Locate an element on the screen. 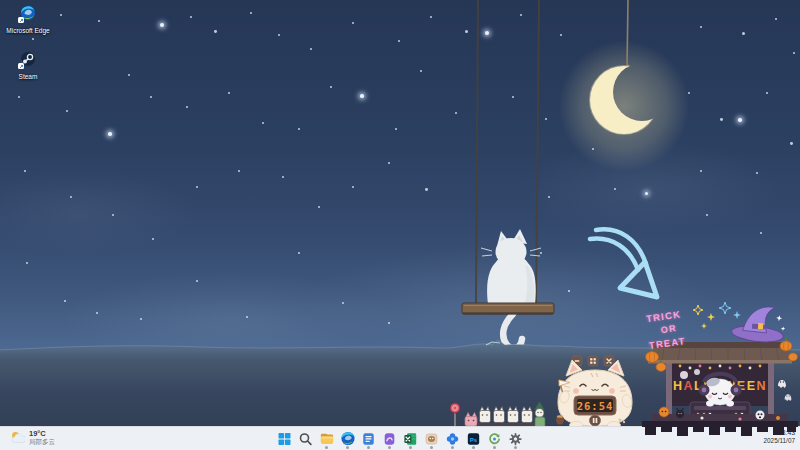  weather-condition: 局部多云 is located at coordinates (42, 442).